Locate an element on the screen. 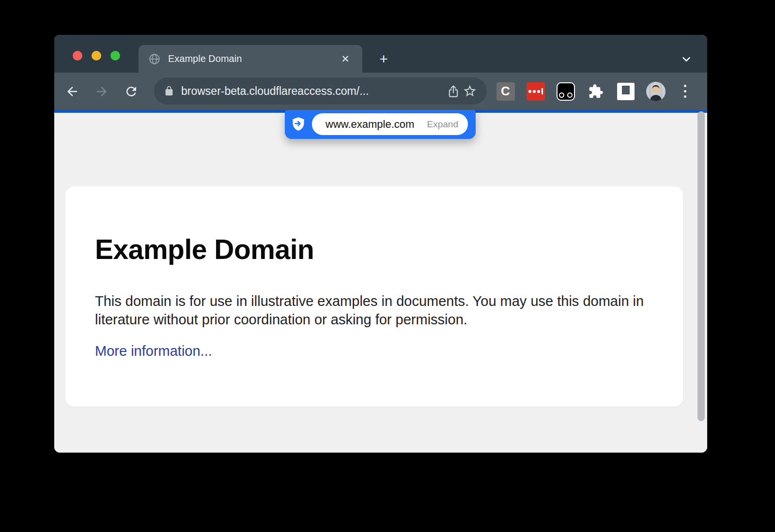 This screenshot has width=775, height=532. profile-avatar is located at coordinates (656, 91).